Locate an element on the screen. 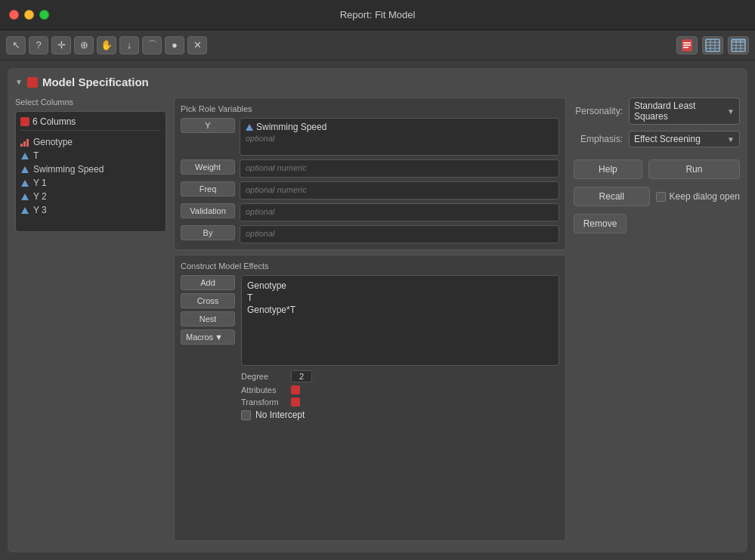 The width and height of the screenshot is (755, 560). degree-row: Degree 2 is located at coordinates (401, 376).